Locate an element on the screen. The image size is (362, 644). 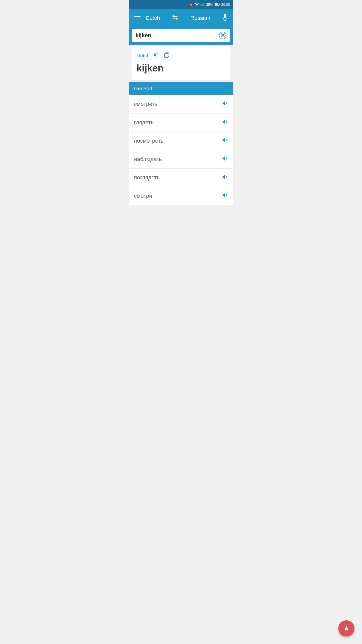
battery-icon is located at coordinates (217, 5).